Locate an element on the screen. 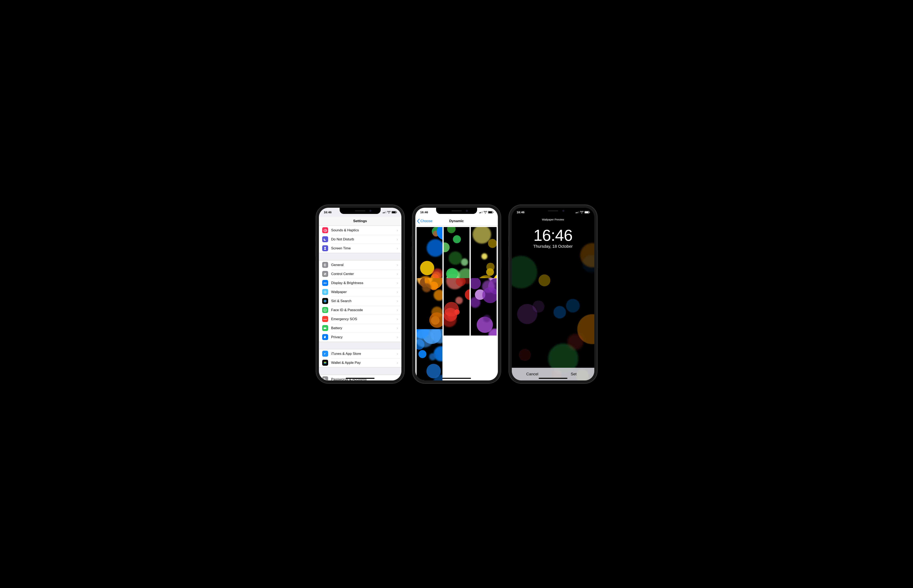 This screenshot has height=588, width=913. chevron-left-icon is located at coordinates (419, 221).